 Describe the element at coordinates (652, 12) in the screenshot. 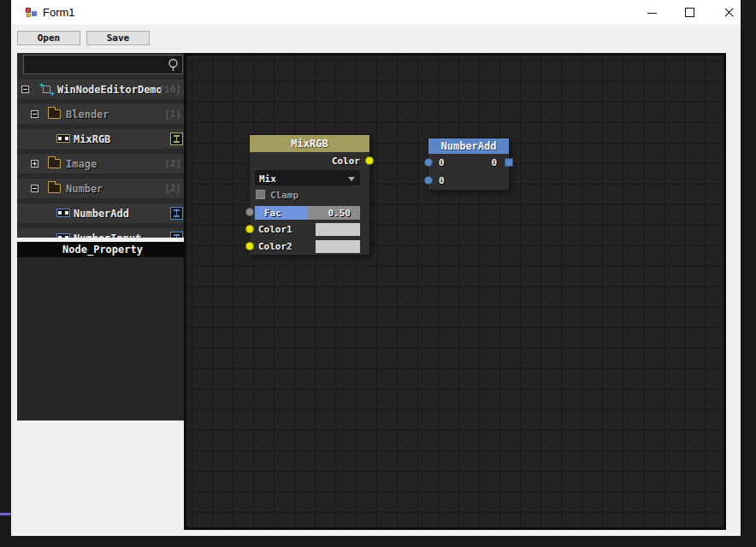

I see `minimize-button` at that location.